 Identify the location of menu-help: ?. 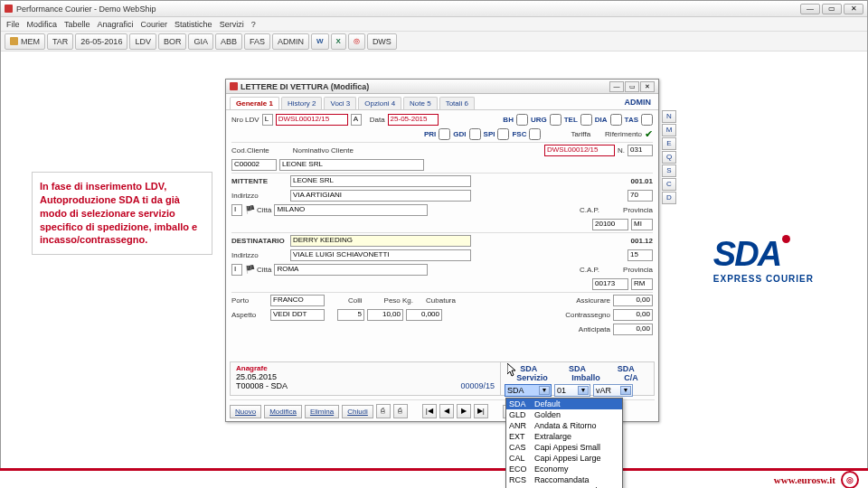
(253, 24).